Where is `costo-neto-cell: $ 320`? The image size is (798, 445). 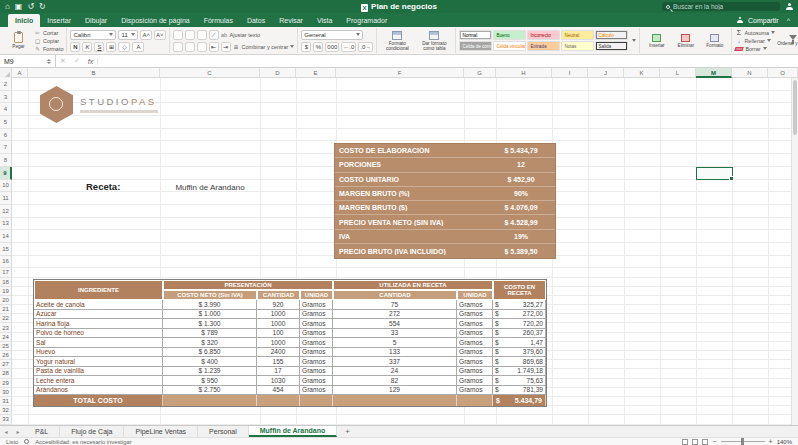 costo-neto-cell: $ 320 is located at coordinates (210, 343).